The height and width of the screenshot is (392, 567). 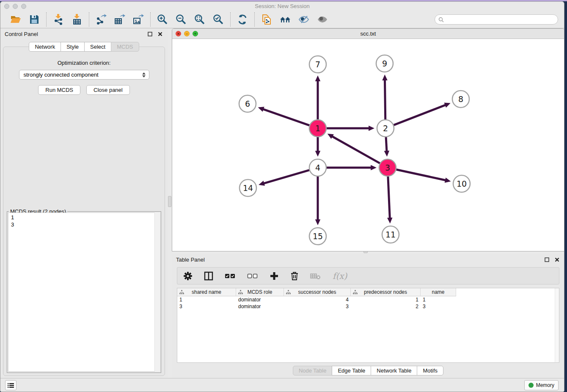 I want to click on tab-network-table: Network Table, so click(x=394, y=371).